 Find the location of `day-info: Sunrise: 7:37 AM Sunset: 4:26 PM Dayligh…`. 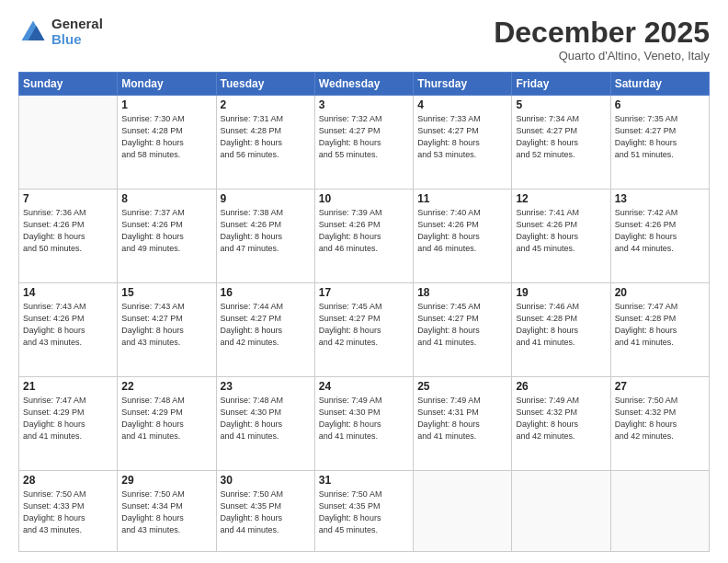

day-info: Sunrise: 7:37 AM Sunset: 4:26 PM Dayligh… is located at coordinates (166, 231).